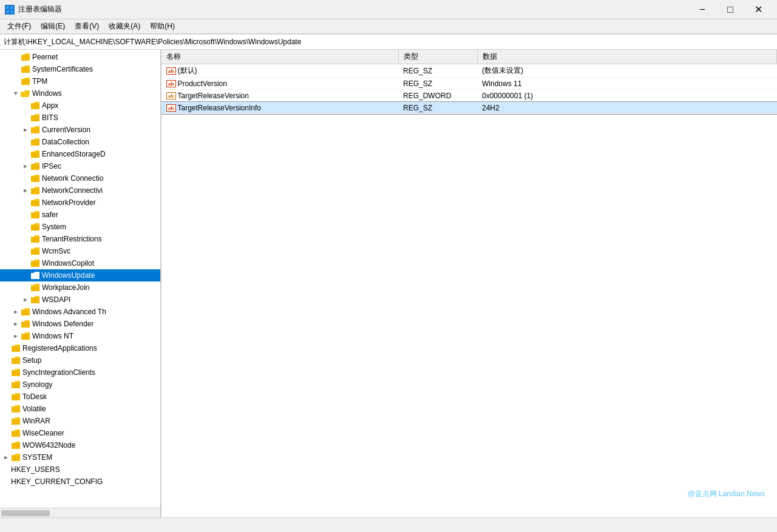  What do you see at coordinates (63, 324) in the screenshot?
I see `tree-label-windowsdefender: Windows Defender` at bounding box center [63, 324].